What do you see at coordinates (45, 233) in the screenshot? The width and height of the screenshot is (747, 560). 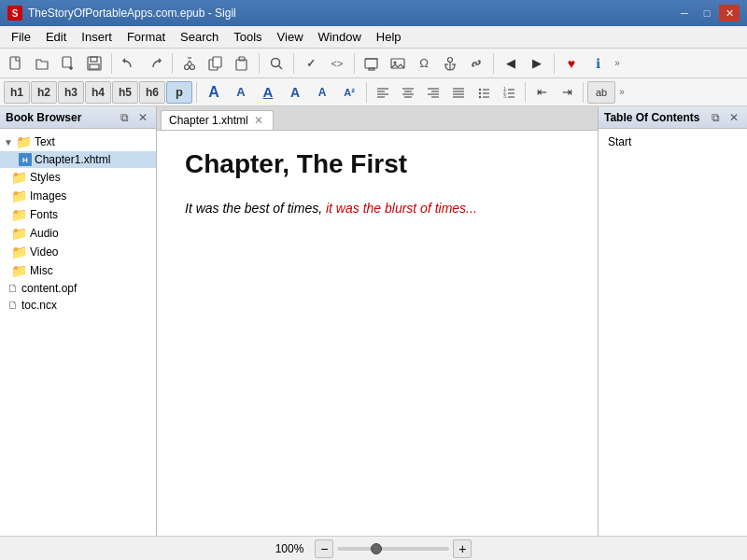 I see `tree-folder-audio-label: Audio` at bounding box center [45, 233].